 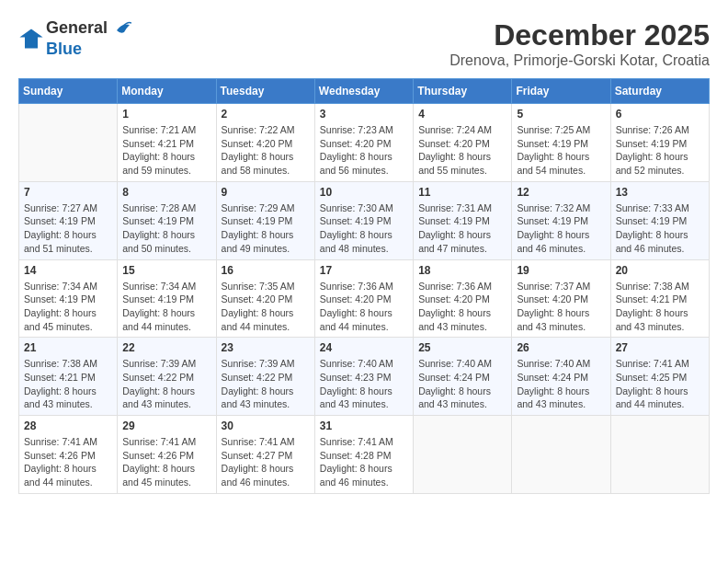 What do you see at coordinates (68, 307) in the screenshot?
I see `day-info: Sunrise: 7:34 AMSunset: 4:19 PMDaylight:…` at bounding box center [68, 307].